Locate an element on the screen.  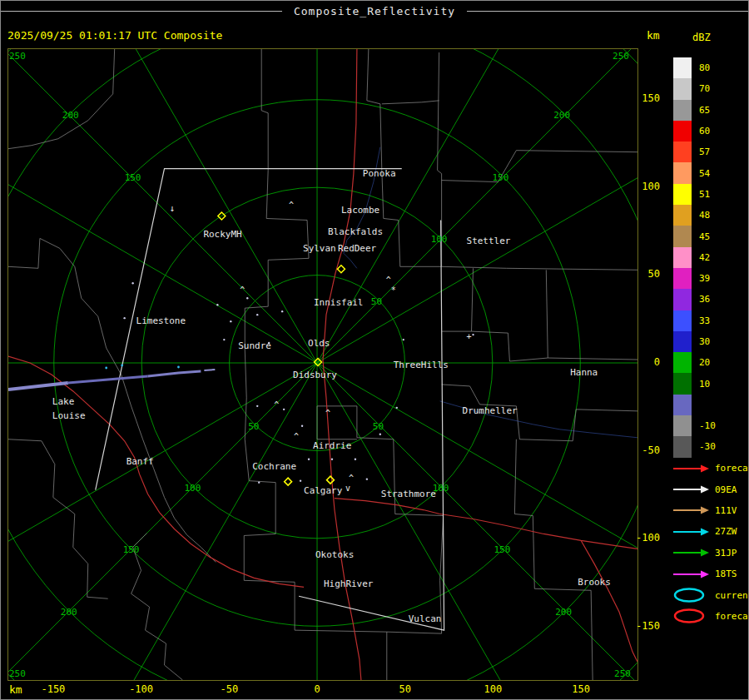
colorbar-entry: 80 is located at coordinates (694, 68).